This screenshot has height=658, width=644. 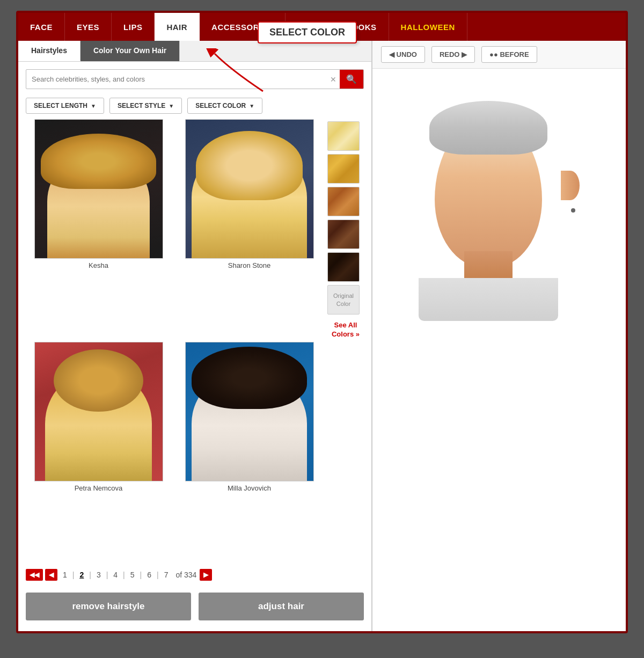 I want to click on pagination-page-1: 1, so click(x=65, y=575).